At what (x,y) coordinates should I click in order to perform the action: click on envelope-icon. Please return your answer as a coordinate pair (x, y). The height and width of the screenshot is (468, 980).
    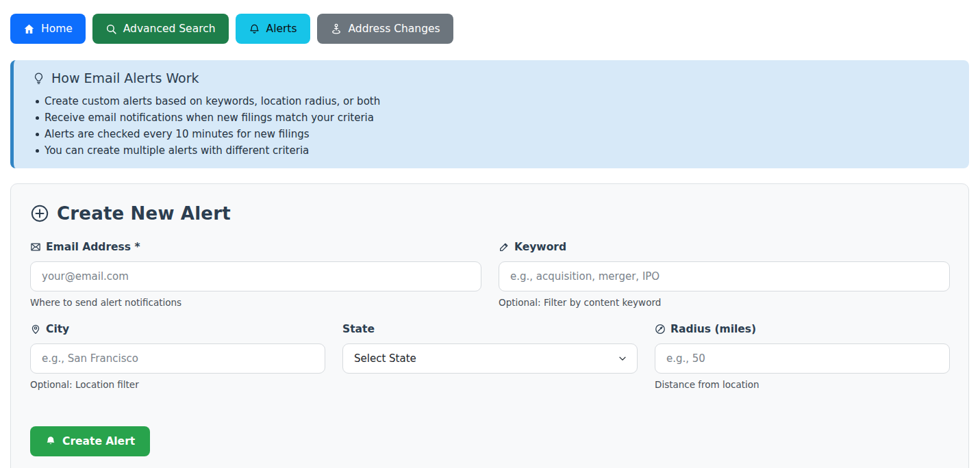
    Looking at the image, I should click on (36, 247).